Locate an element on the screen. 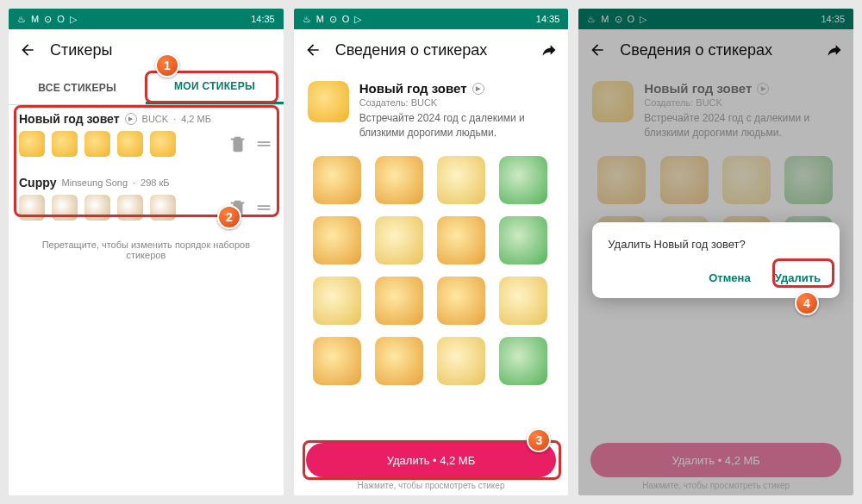 This screenshot has width=862, height=504. share-icon is located at coordinates (549, 50).